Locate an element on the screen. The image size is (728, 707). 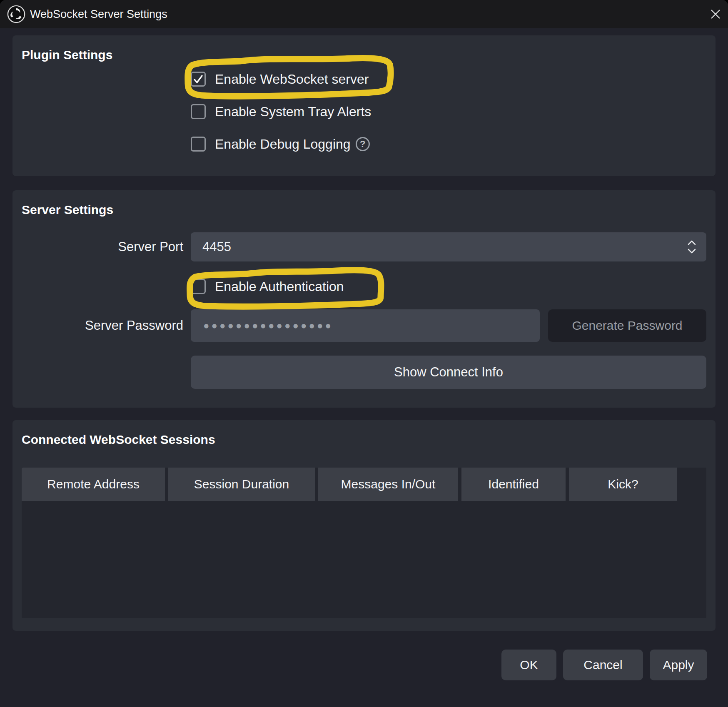
apply-button: Apply is located at coordinates (678, 665).